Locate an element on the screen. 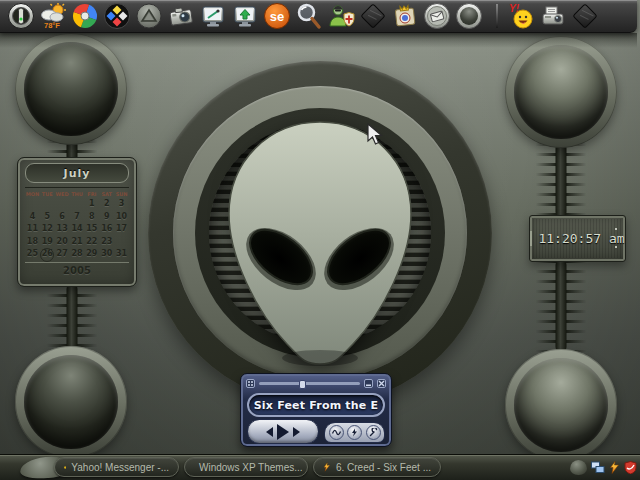 The image size is (640, 480). settings-wrench-button is located at coordinates (374, 432).